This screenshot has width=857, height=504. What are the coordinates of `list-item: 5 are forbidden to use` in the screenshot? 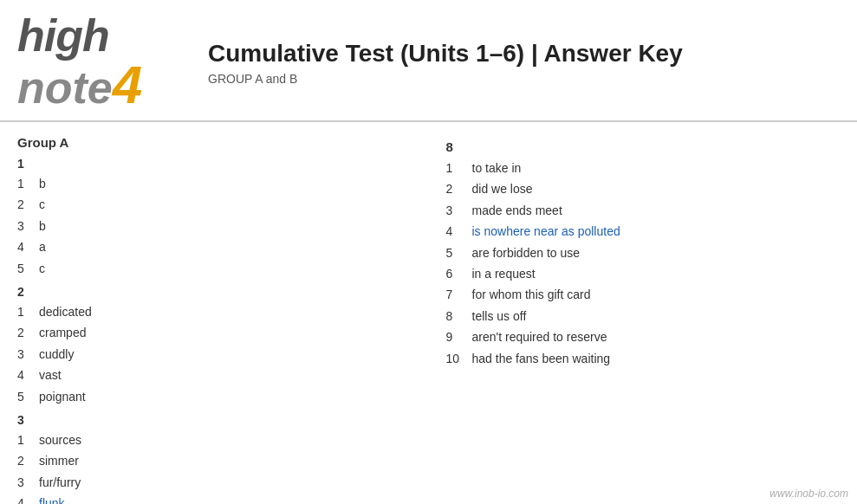 It's located at (643, 253).